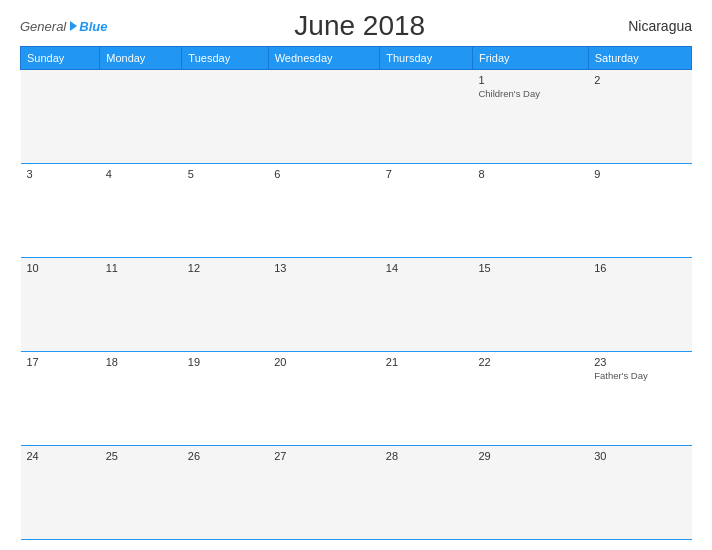 The width and height of the screenshot is (712, 550). What do you see at coordinates (640, 493) in the screenshot?
I see `calendar-cell: 30` at bounding box center [640, 493].